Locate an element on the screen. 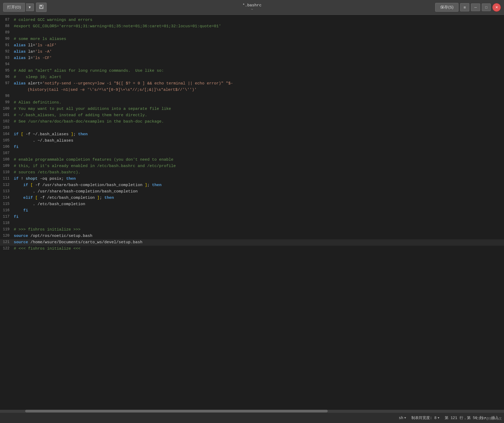 The width and height of the screenshot is (504, 423). table-row: 91 alias ll='ls -alF' is located at coordinates (252, 46).